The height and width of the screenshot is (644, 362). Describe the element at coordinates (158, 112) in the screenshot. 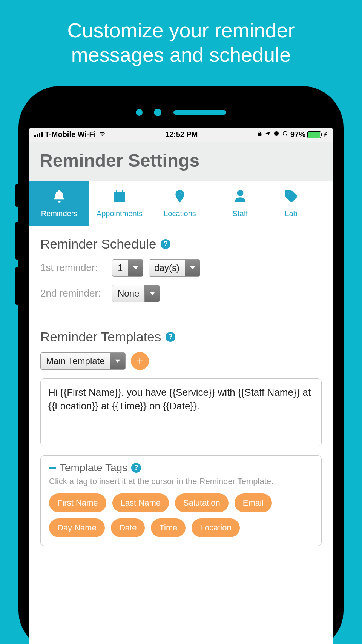

I see `phone-sensor-dot` at that location.